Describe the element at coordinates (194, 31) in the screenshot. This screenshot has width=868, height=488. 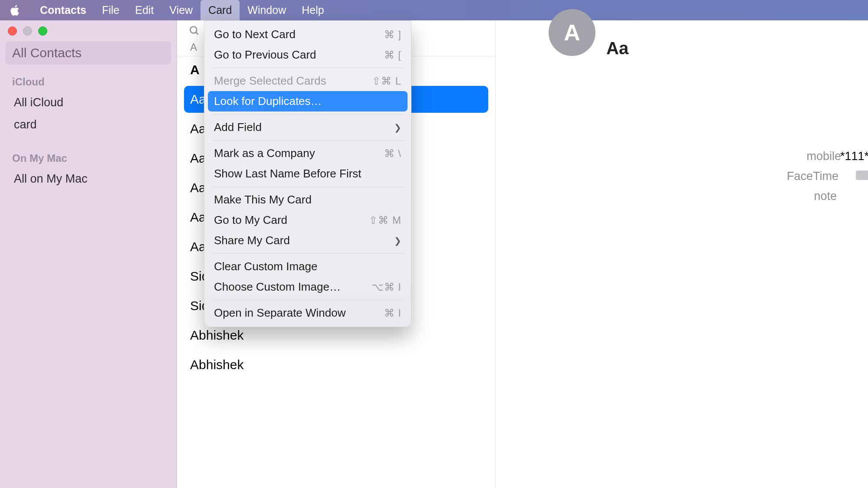
I see `search-icon` at that location.